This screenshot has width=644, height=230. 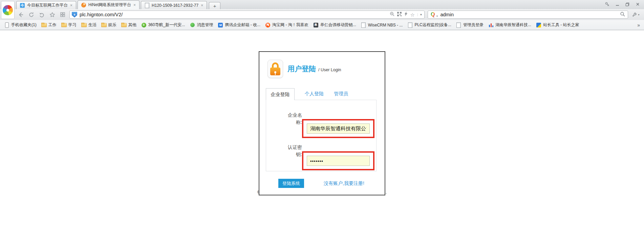 I want to click on bookmark-label: 站长工具 - 站长之家, so click(x=561, y=25).